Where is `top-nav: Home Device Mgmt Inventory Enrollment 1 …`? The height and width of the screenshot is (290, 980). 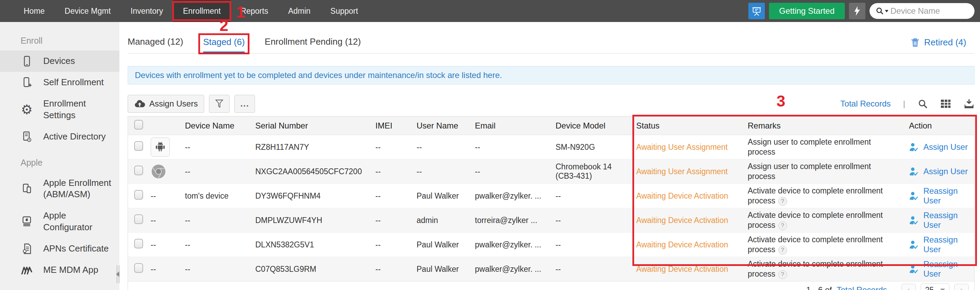 top-nav: Home Device Mgmt Inventory Enrollment 1 … is located at coordinates (490, 11).